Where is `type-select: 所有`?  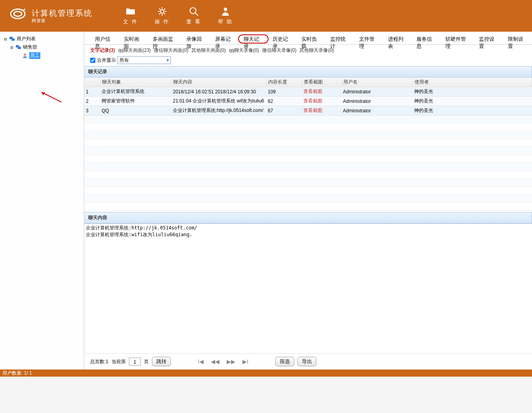
type-select: 所有 is located at coordinates (144, 60).